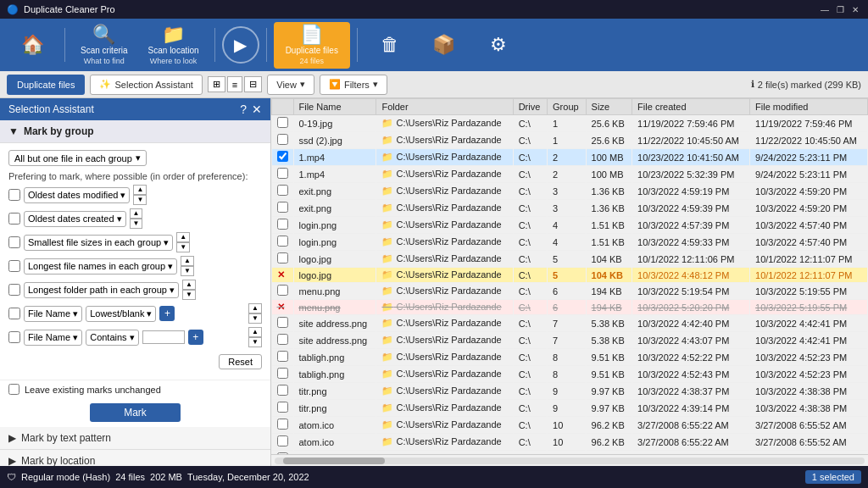  Describe the element at coordinates (112, 337) in the screenshot. I see `criteria-col2-7: Contains ▾` at that location.